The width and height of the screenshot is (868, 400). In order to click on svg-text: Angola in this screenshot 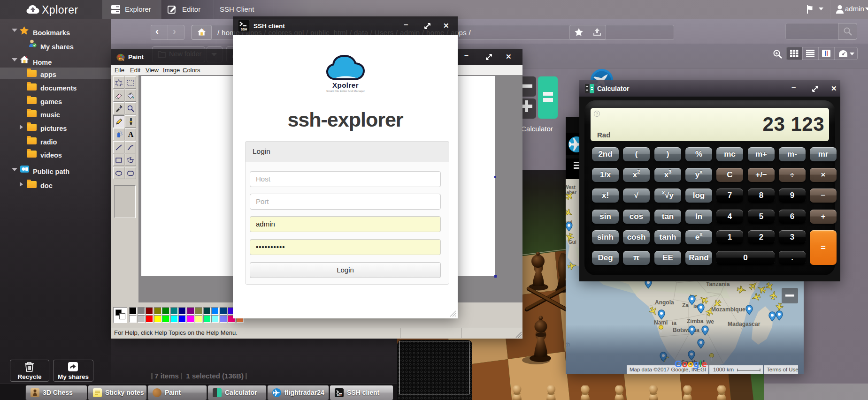, I will do `click(665, 302)`.